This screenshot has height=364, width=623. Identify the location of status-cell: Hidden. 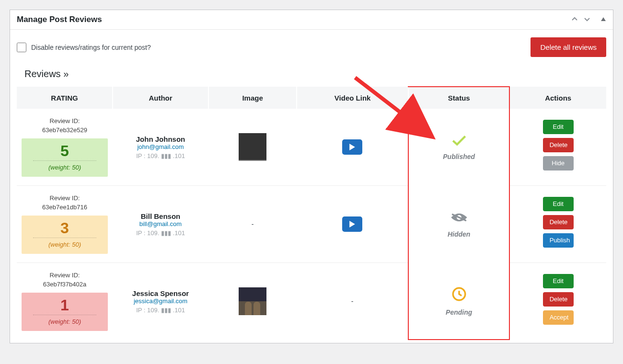
(459, 224).